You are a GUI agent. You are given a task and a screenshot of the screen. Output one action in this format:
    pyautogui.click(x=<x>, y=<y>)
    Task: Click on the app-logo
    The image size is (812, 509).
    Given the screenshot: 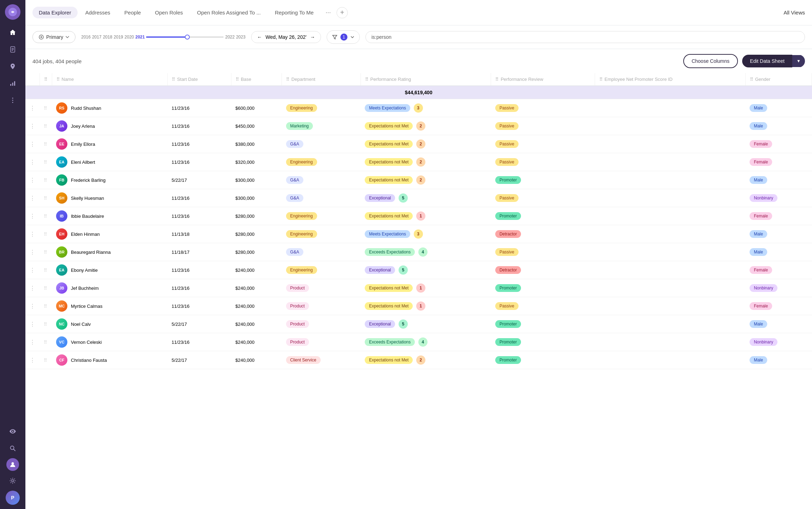 What is the action you would take?
    pyautogui.click(x=13, y=12)
    